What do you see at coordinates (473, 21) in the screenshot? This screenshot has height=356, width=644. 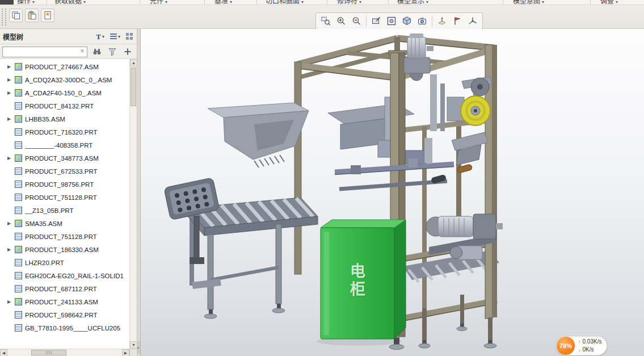 I see `spin-center-button` at bounding box center [473, 21].